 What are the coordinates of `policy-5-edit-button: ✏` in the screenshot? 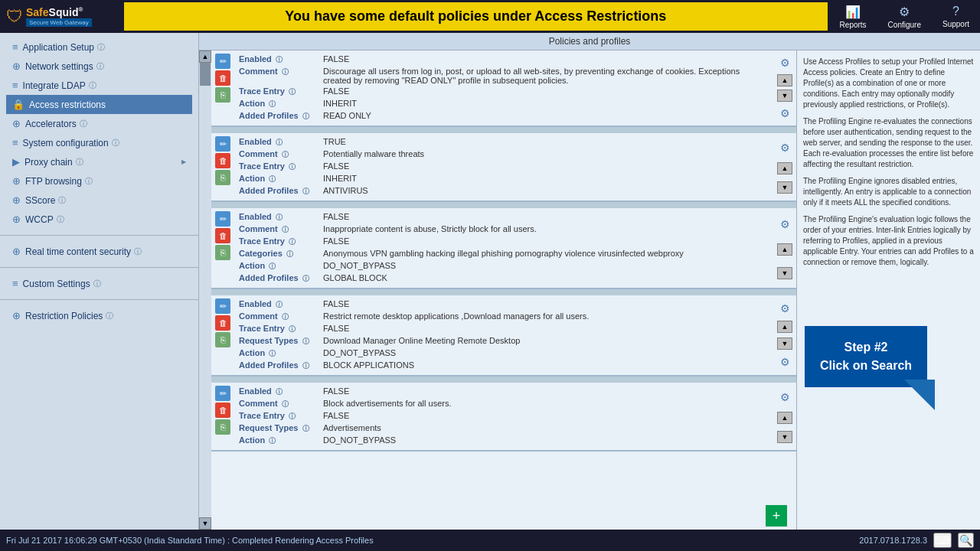 It's located at (223, 393).